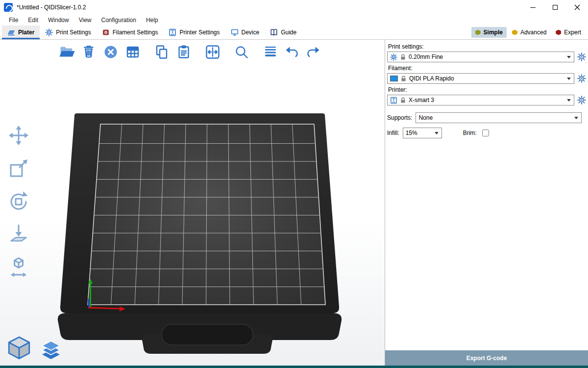 The image size is (588, 368). Describe the element at coordinates (19, 168) in the screenshot. I see `scale-icon` at that location.